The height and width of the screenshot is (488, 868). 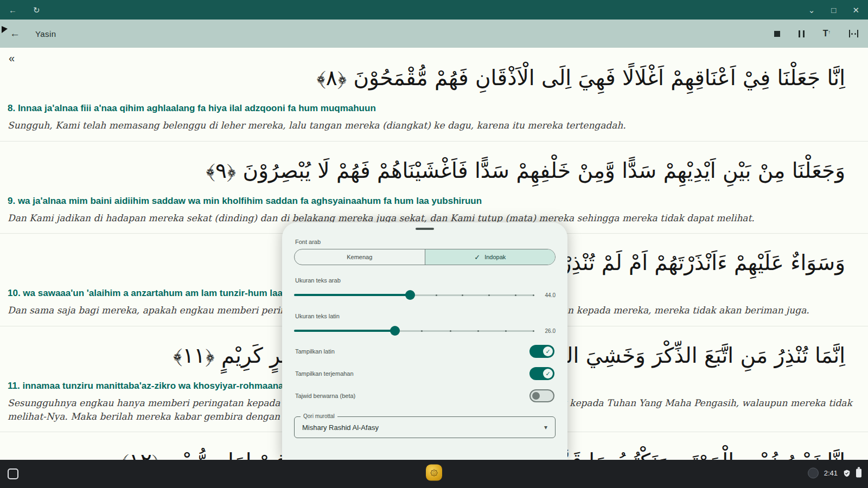 What do you see at coordinates (847, 473) in the screenshot?
I see `shield-check-icon` at bounding box center [847, 473].